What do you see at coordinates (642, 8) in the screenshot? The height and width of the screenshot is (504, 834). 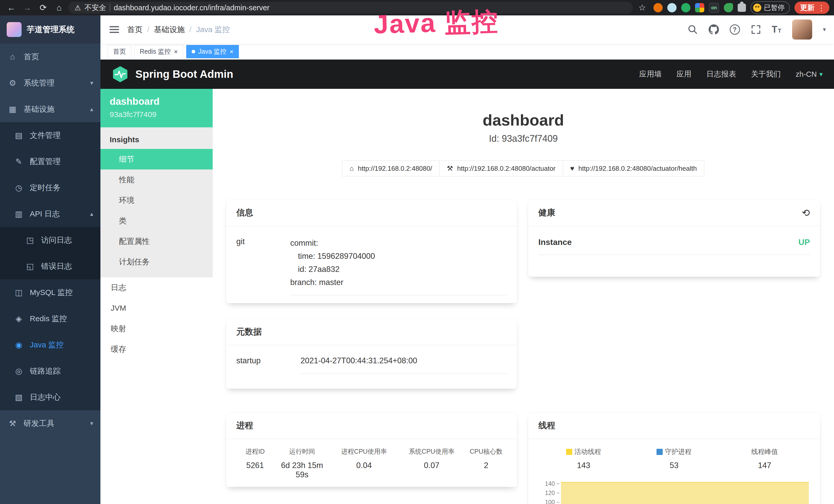 I see `bookmark-star-icon: ☆` at bounding box center [642, 8].